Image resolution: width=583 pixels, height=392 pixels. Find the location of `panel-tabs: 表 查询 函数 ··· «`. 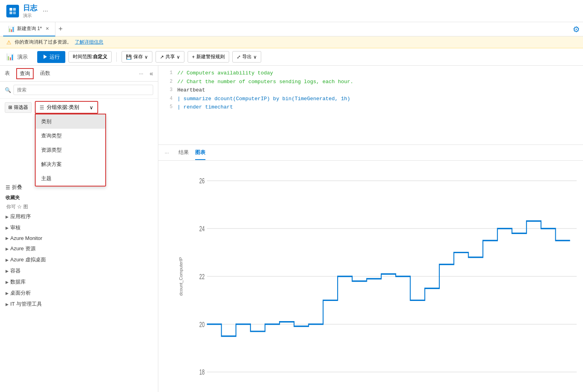

panel-tabs: 表 查询 函数 ··· « is located at coordinates (79, 74).